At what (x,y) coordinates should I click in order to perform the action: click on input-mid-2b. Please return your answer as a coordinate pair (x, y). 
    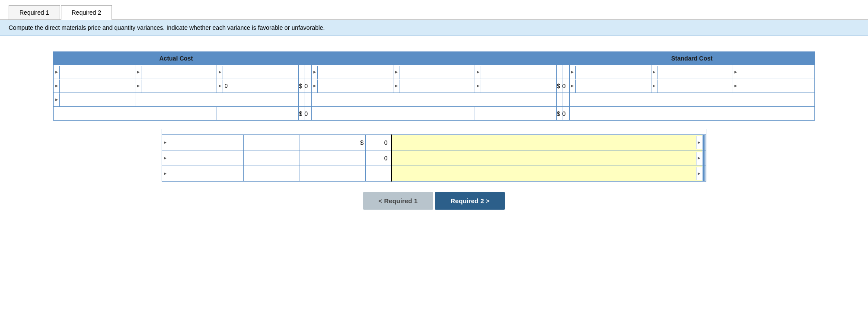
    Looking at the image, I should click on (437, 86).